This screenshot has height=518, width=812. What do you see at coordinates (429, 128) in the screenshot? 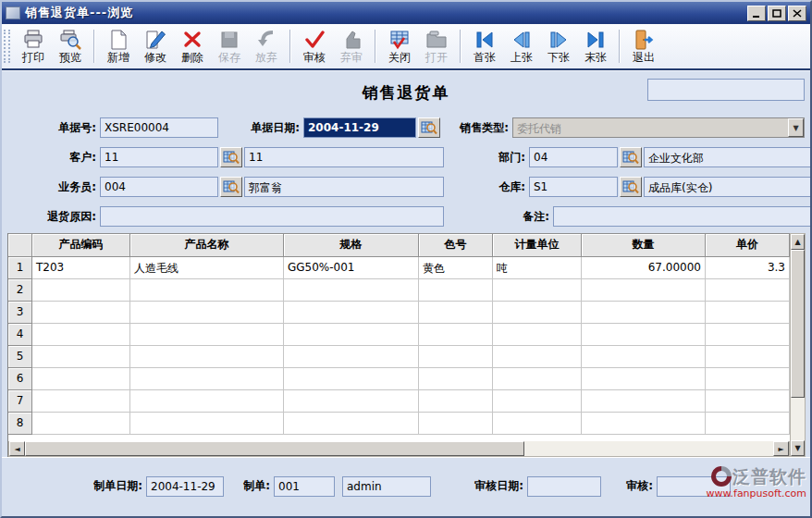
I see `doc-date-lookup-button` at bounding box center [429, 128].